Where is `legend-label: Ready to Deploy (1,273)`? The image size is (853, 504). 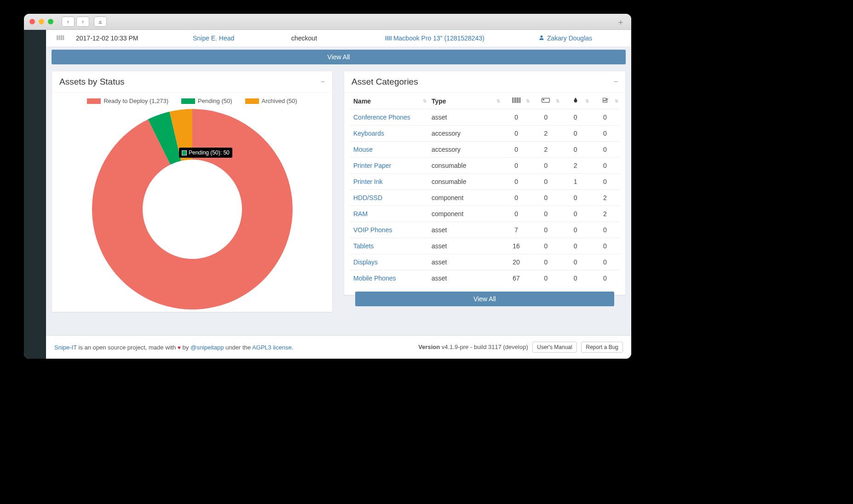 legend-label: Ready to Deploy (1,273) is located at coordinates (136, 101).